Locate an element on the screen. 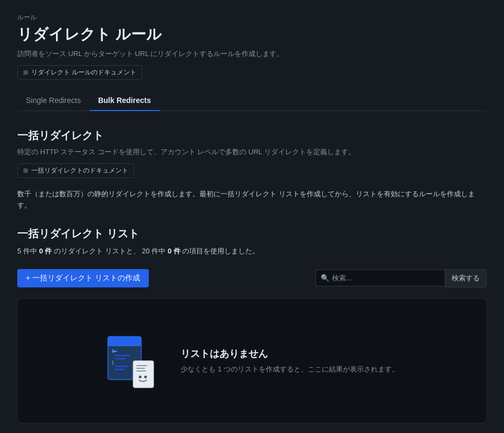 The image size is (504, 433). redirect-rules-doc-link: ⊞ リダイレクト ルールのドキュメント is located at coordinates (80, 72).